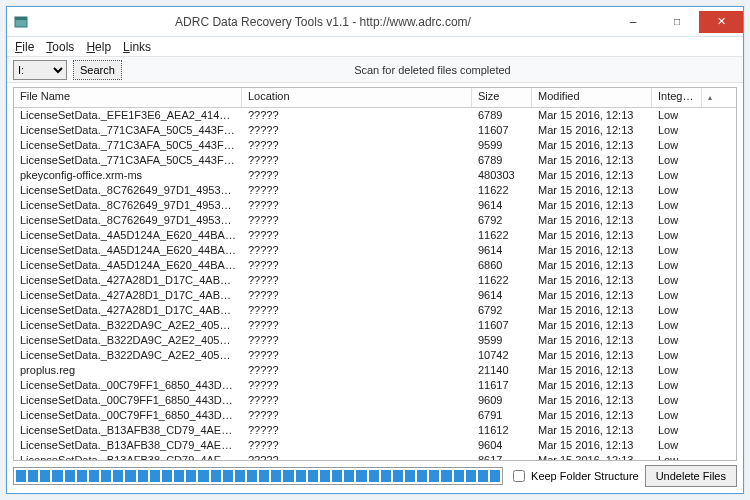  What do you see at coordinates (98, 70) in the screenshot?
I see `search-button: Search` at bounding box center [98, 70].